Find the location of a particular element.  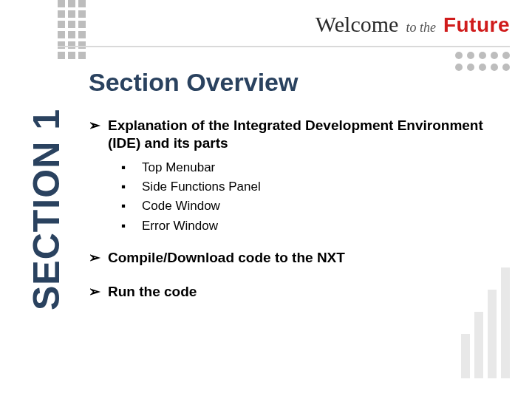

bullet-l2: ▪ Top Menubar is located at coordinates (316, 168).